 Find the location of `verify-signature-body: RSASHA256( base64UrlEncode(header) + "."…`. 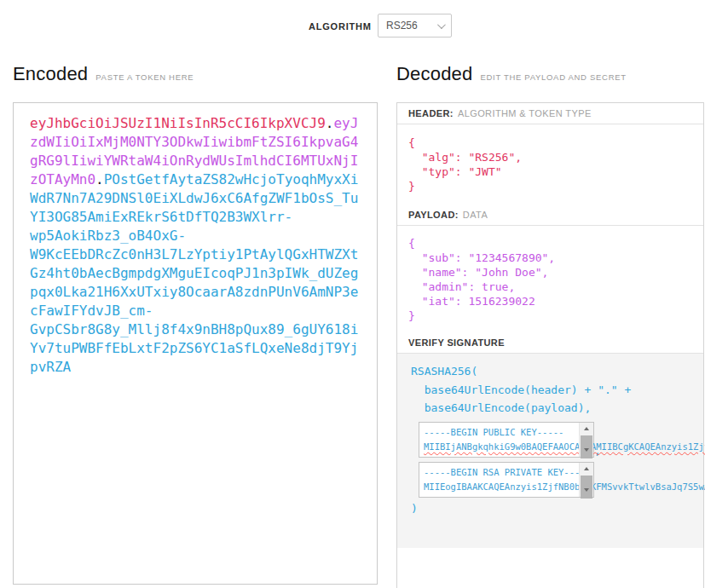

verify-signature-body: RSASHA256( base64UrlEncode(header) + "."… is located at coordinates (551, 450).